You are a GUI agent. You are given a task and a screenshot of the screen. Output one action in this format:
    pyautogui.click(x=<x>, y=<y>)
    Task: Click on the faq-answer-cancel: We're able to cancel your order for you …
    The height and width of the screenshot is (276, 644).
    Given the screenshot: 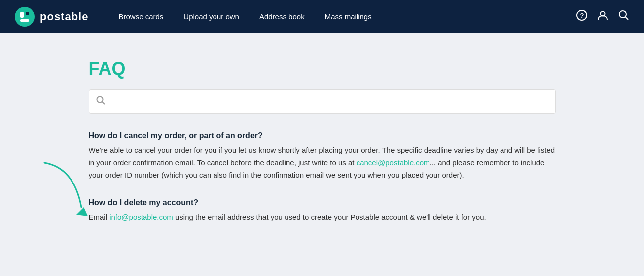 What is the action you would take?
    pyautogui.click(x=322, y=163)
    